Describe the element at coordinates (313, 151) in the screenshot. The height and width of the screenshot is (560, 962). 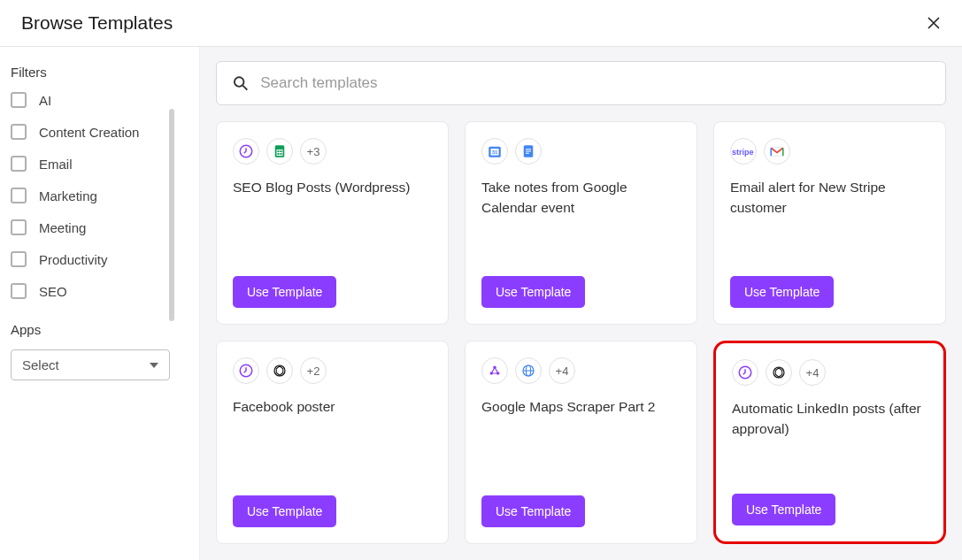
I see `more-apps-count: +3` at that location.